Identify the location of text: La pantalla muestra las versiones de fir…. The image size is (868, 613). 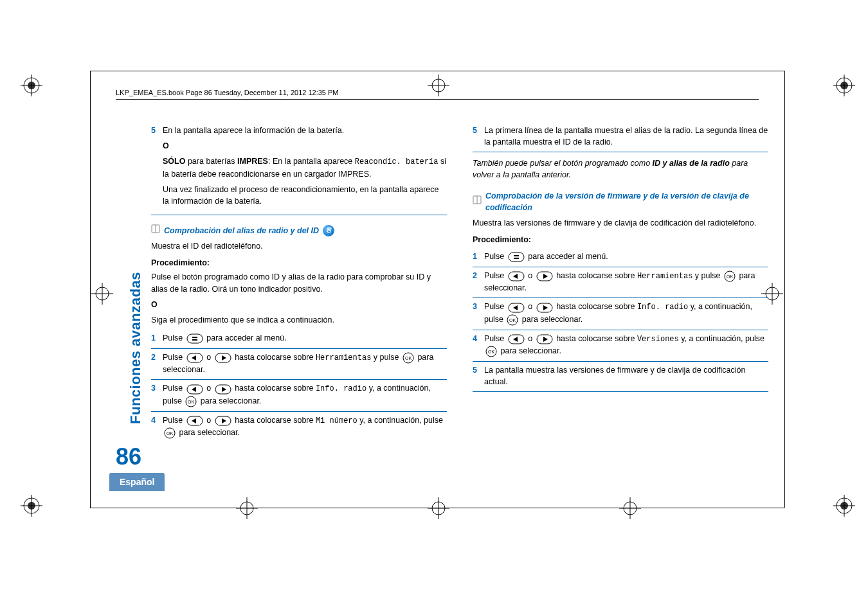
(615, 376).